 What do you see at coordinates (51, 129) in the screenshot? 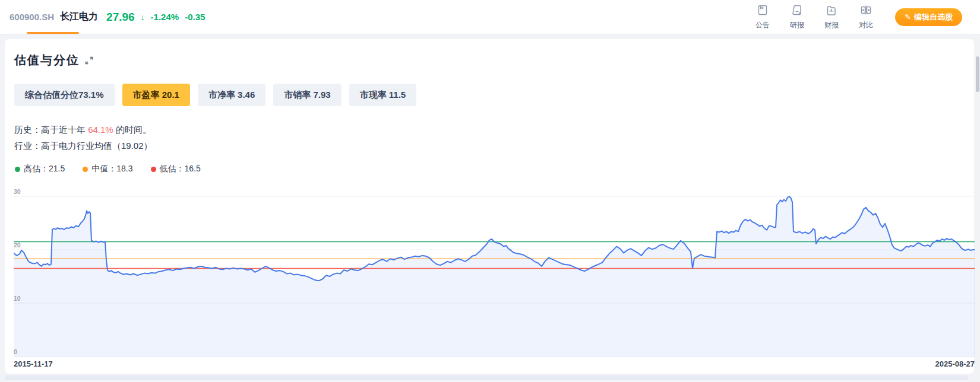
I see `history-line-prefix: 历史：高于近十年` at bounding box center [51, 129].